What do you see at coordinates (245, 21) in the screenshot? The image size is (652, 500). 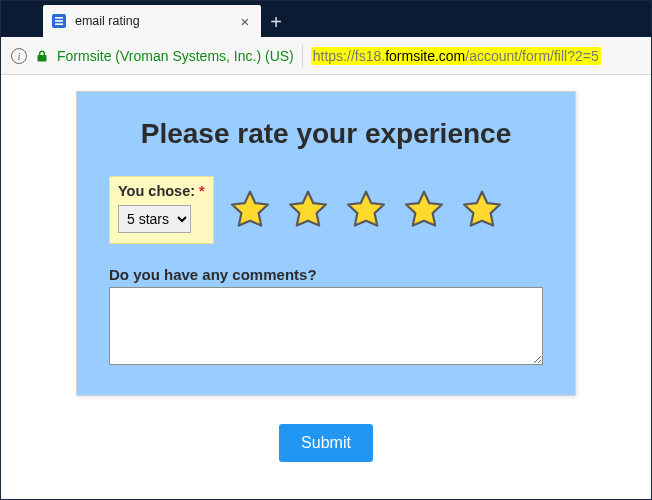 I see `tab-close-icon: ×` at bounding box center [245, 21].